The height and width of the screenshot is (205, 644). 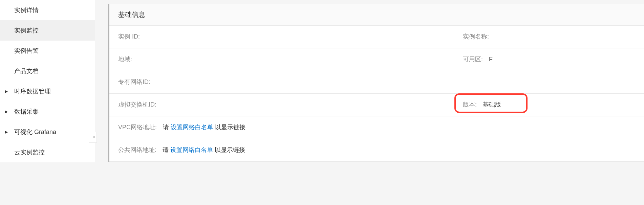 What do you see at coordinates (491, 60) in the screenshot?
I see `field-value: F` at bounding box center [491, 60].